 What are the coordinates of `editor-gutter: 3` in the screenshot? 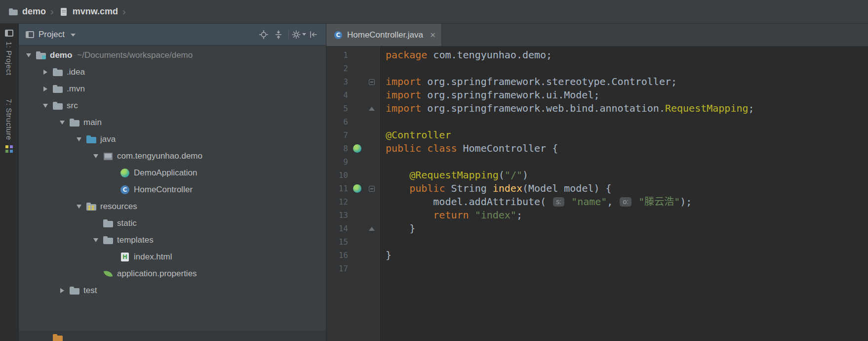 It's located at (353, 82).